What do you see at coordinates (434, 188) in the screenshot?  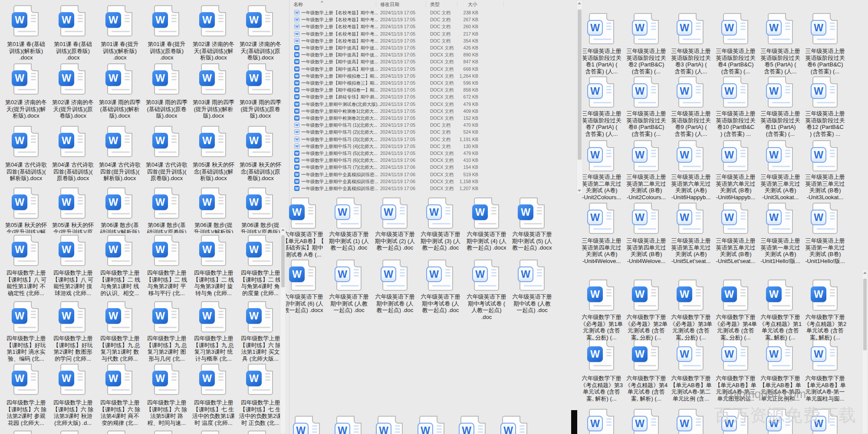 I see `file-row: W一年级数学上册期中全真模拟训练密...2024/11/19 17:06DOCX…` at bounding box center [434, 188].